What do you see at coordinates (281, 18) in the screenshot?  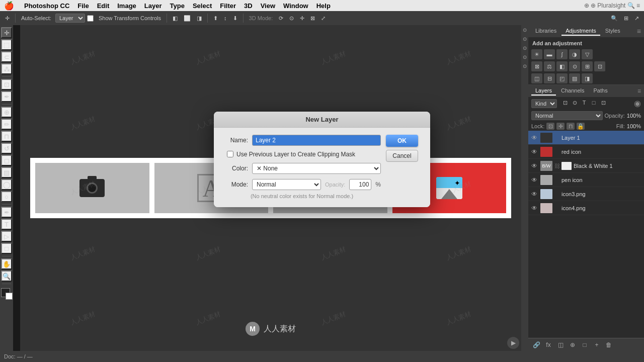 I see `3d-rotate-btn: ⟳` at bounding box center [281, 18].